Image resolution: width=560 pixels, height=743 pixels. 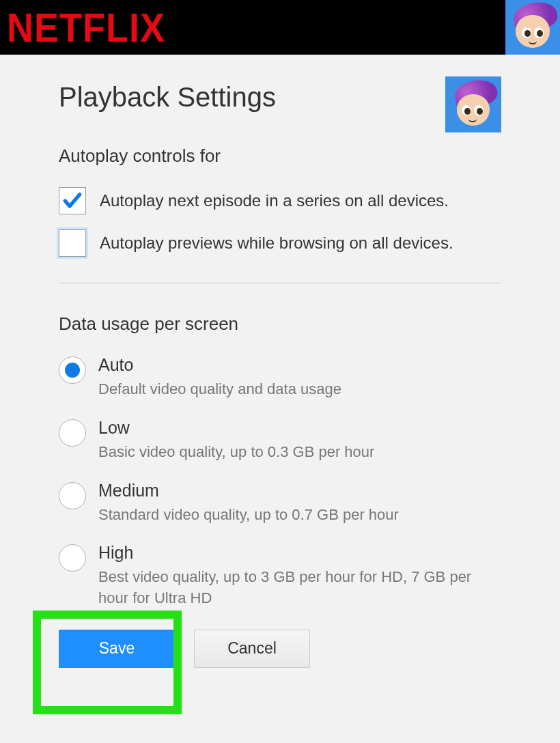 I want to click on data-usage-auto-desc: Default video quality and data usage, so click(x=300, y=389).